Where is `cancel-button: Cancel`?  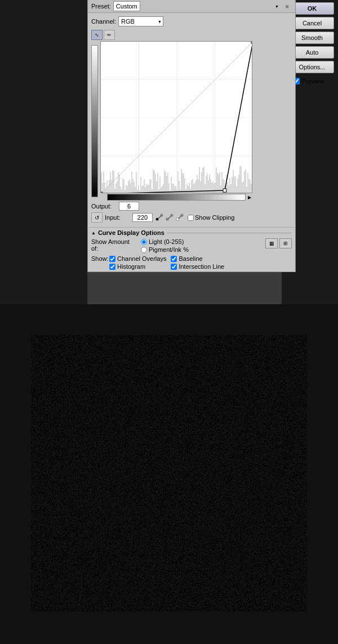
cancel-button: Cancel is located at coordinates (312, 23).